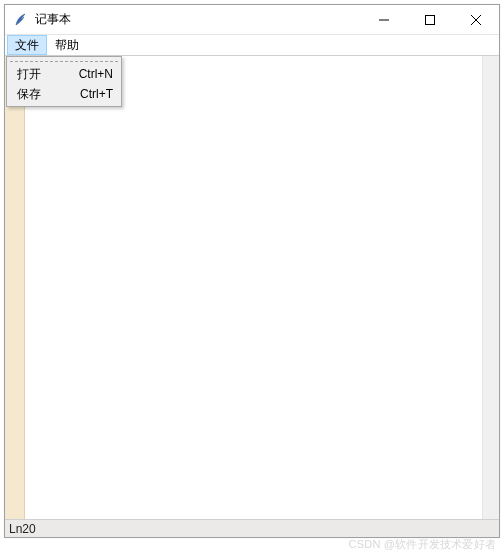  I want to click on menu-file-label: 文件, so click(27, 46).